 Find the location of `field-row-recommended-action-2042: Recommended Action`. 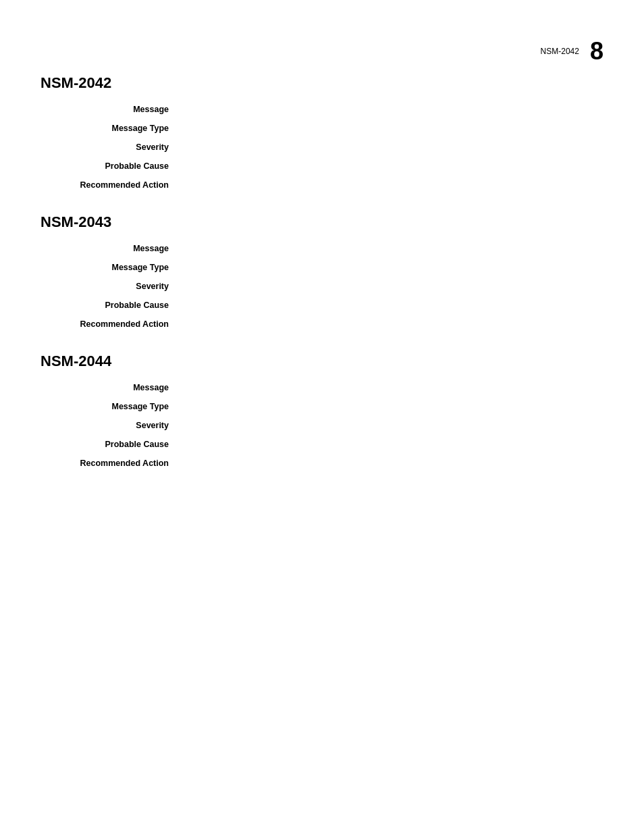

field-row-recommended-action-2042: Recommended Action is located at coordinates (322, 186).